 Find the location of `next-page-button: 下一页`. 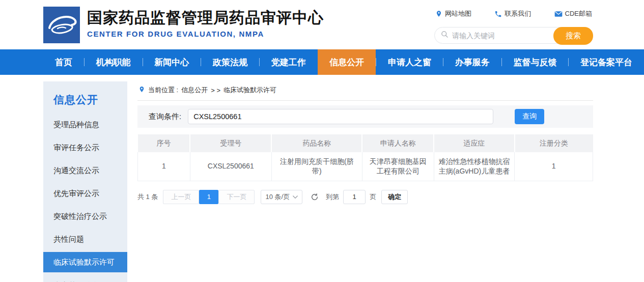

next-page-button: 下一页 is located at coordinates (236, 197).